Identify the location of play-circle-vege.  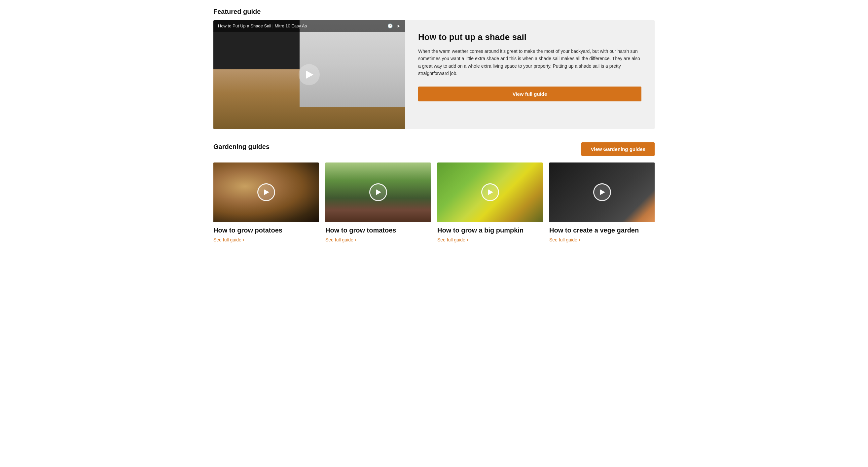
(602, 192).